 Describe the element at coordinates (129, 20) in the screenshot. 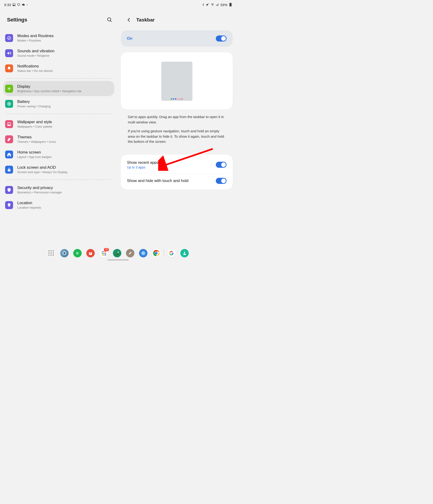

I see `back-button` at that location.